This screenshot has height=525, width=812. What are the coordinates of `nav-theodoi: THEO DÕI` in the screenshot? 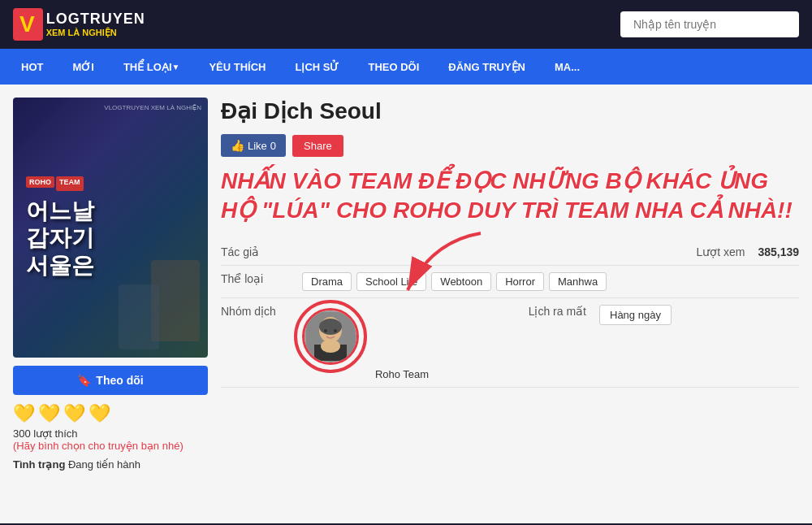 It's located at (393, 67).